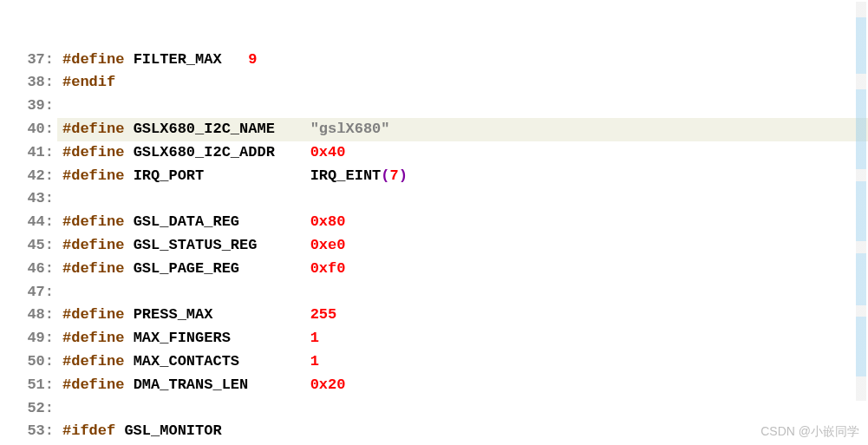  What do you see at coordinates (328, 222) in the screenshot?
I see `token-num: 0x80` at bounding box center [328, 222].